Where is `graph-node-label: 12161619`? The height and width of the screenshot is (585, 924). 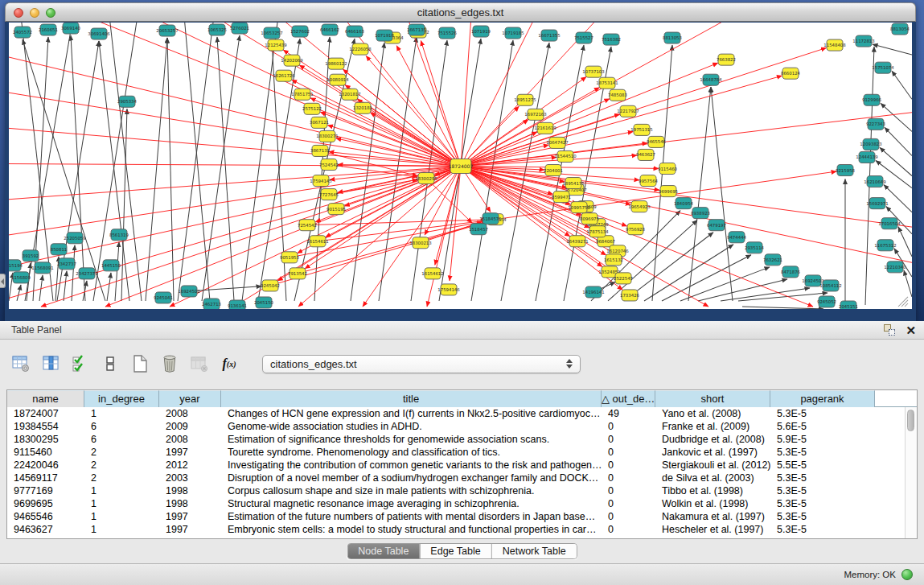 graph-node-label: 12161619 is located at coordinates (545, 128).